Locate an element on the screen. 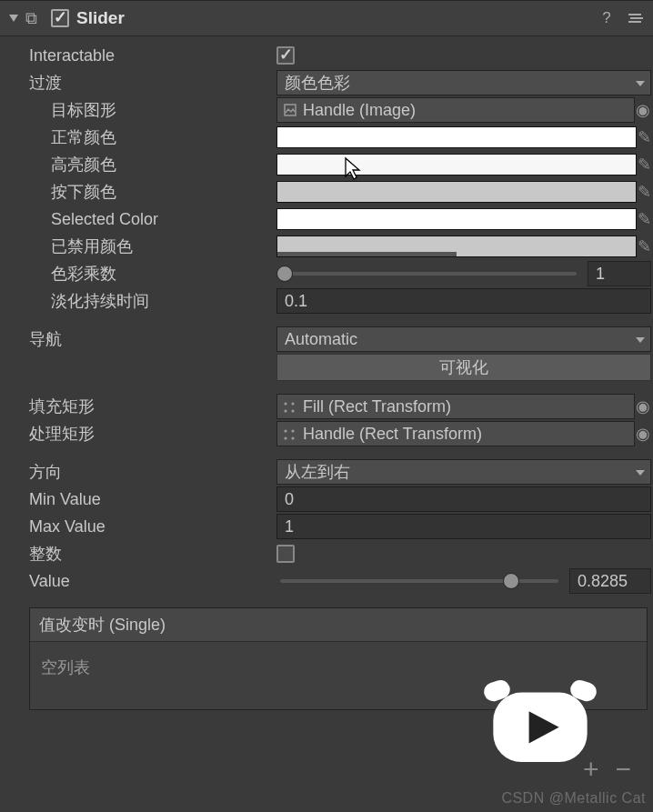 The width and height of the screenshot is (653, 812). row-transition: 过渡 颜色色彩 is located at coordinates (326, 83).